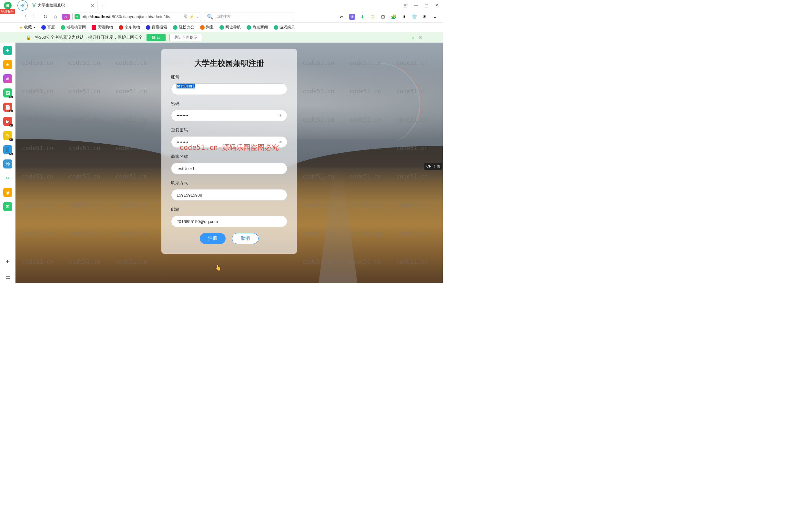 The image size is (812, 519). What do you see at coordinates (8, 51) in the screenshot?
I see `sidebar-health-icon: ✚` at bounding box center [8, 51].